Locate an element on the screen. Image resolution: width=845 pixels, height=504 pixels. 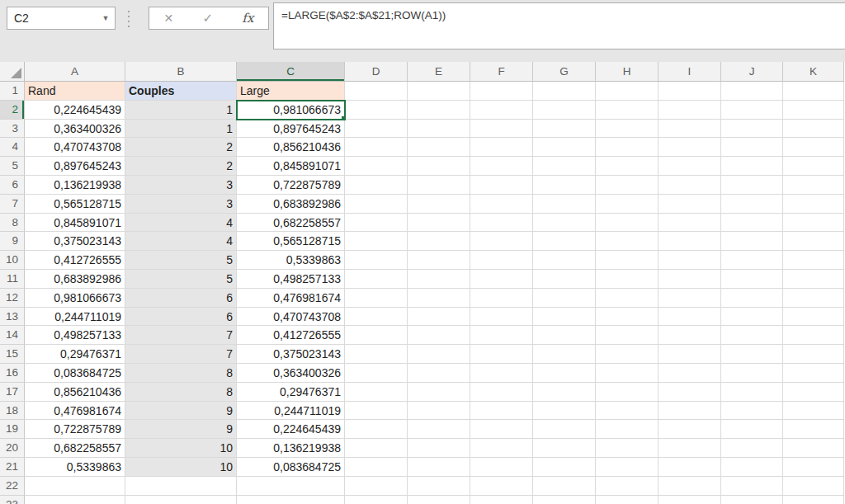
cell-D19 is located at coordinates (376, 429).